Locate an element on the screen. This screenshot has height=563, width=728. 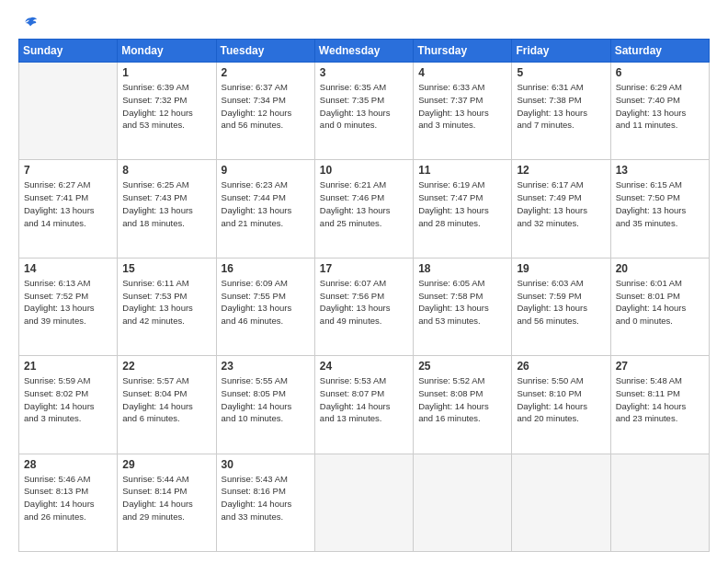
day-number: 7 is located at coordinates (68, 170).